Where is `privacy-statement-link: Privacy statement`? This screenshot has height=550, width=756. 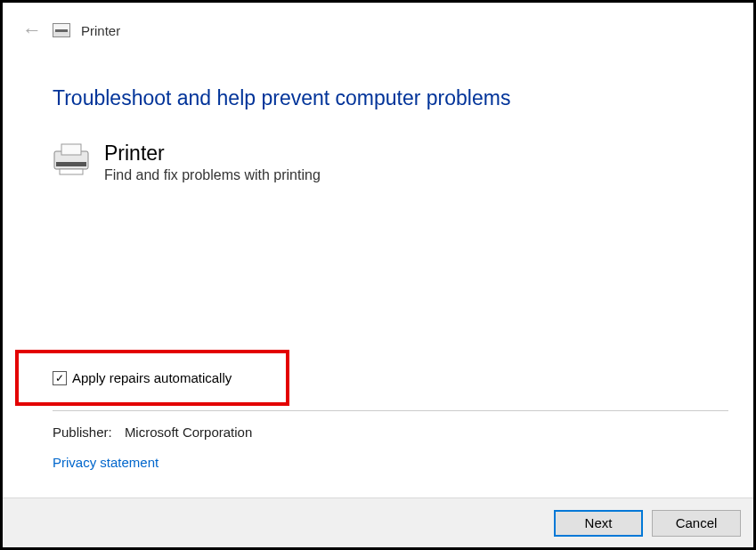
privacy-statement-link: Privacy statement is located at coordinates (105, 463).